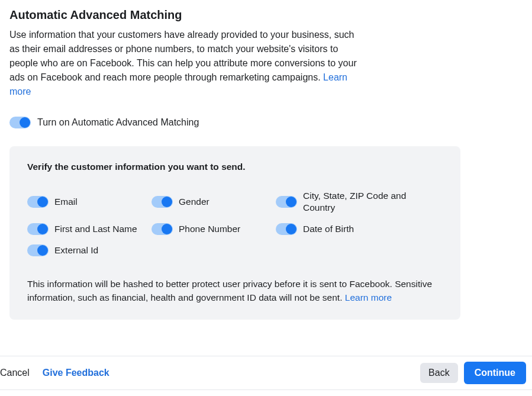 The width and height of the screenshot is (532, 396). What do you see at coordinates (96, 229) in the screenshot?
I see `name-label: First and Last Name` at bounding box center [96, 229].